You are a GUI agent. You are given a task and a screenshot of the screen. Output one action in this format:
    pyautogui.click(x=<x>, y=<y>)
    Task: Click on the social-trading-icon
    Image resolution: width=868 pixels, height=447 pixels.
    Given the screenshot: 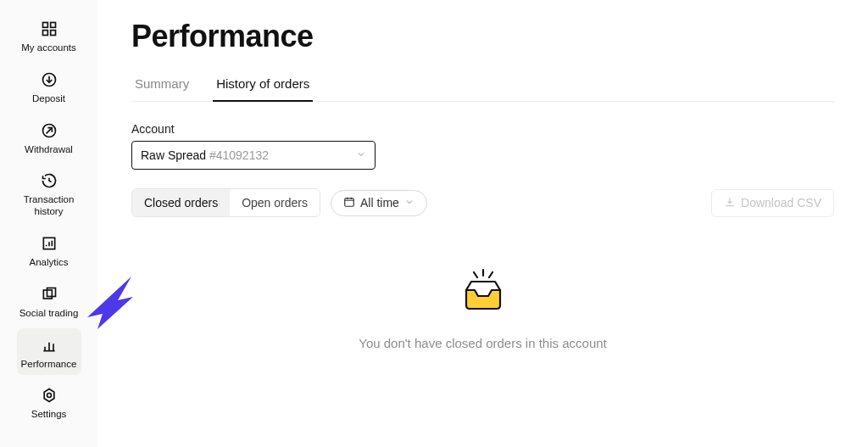 What is the action you would take?
    pyautogui.click(x=49, y=294)
    